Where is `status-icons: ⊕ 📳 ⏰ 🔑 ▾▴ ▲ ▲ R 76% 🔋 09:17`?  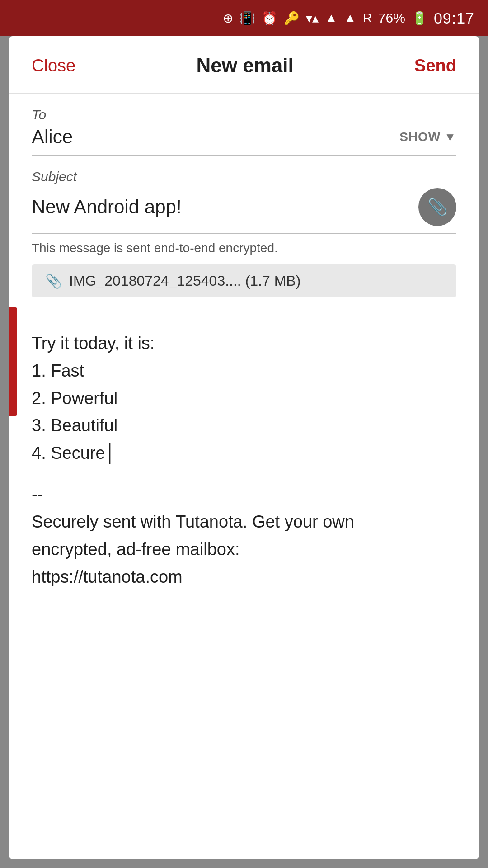 status-icons: ⊕ 📳 ⏰ 🔑 ▾▴ ▲ ▲ R 76% 🔋 09:17 is located at coordinates (349, 18).